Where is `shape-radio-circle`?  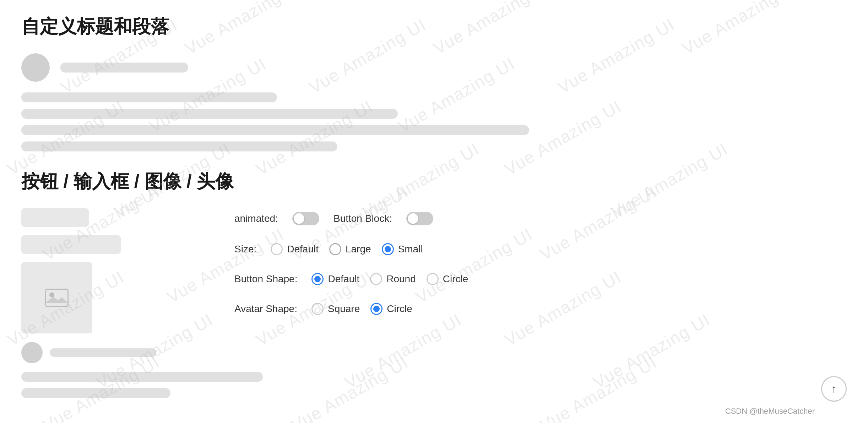
shape-radio-circle is located at coordinates (433, 279).